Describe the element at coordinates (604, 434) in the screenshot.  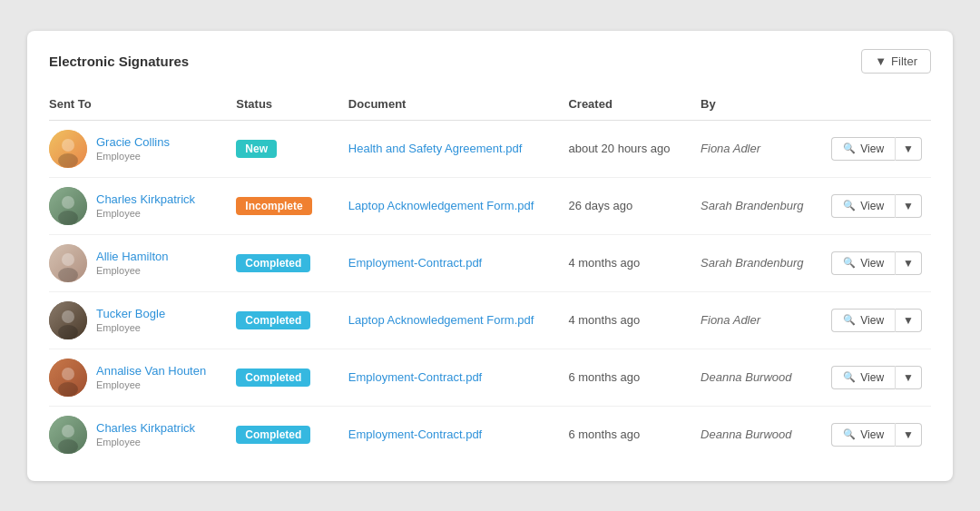
I see `created-text: 6 months ago` at that location.